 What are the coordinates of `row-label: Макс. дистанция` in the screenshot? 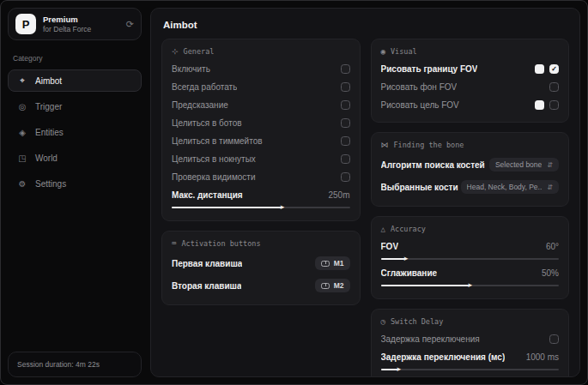 It's located at (208, 196).